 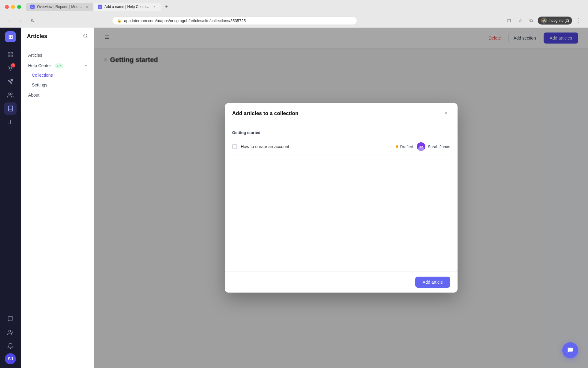 I want to click on rail-icon-bell, so click(x=10, y=346).